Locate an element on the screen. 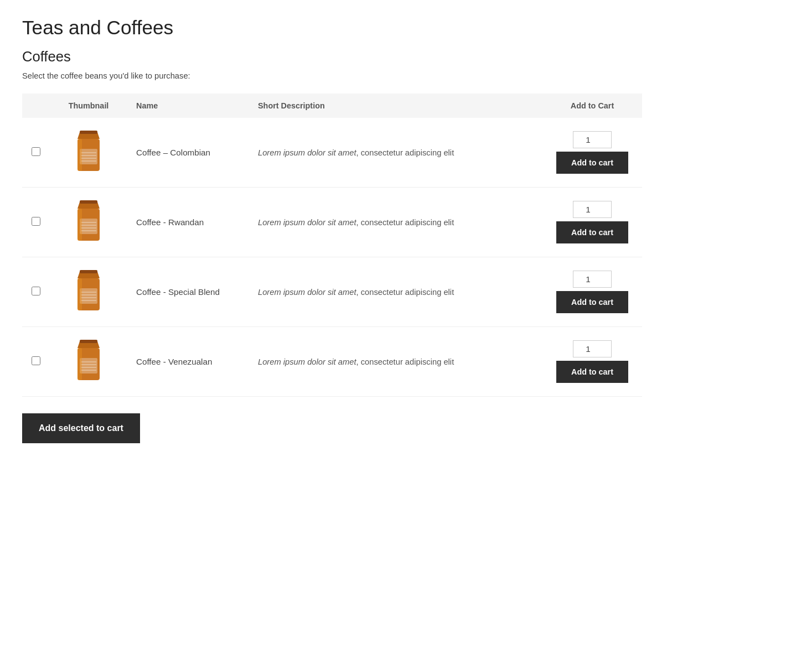 The image size is (812, 664). table-header-row: Thumbnail Name Short Description Add to … is located at coordinates (332, 106).